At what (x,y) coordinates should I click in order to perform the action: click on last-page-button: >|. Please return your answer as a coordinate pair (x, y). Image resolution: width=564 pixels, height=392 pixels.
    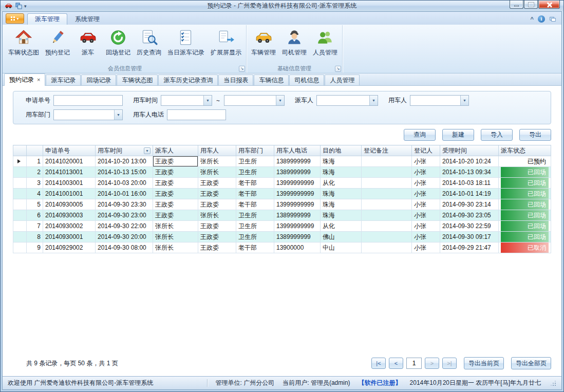
    Looking at the image, I should click on (449, 363).